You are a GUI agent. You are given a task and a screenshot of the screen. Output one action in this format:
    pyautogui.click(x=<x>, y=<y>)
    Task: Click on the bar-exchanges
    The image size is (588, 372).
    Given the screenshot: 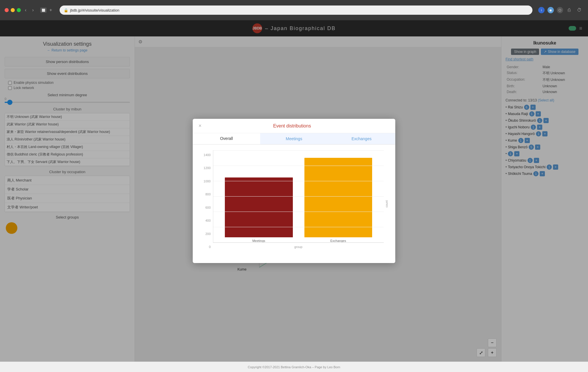 What is the action you would take?
    pyautogui.click(x=339, y=198)
    